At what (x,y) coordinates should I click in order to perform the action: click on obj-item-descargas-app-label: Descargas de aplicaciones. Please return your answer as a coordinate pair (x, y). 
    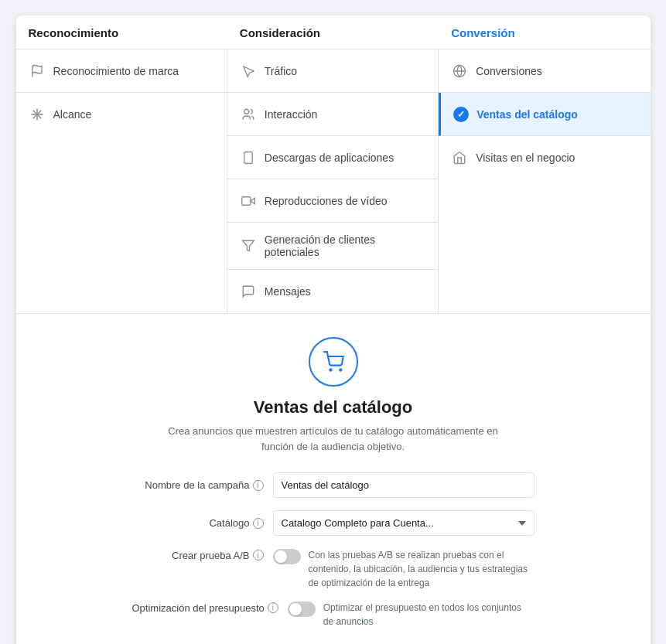
    Looking at the image, I should click on (330, 158).